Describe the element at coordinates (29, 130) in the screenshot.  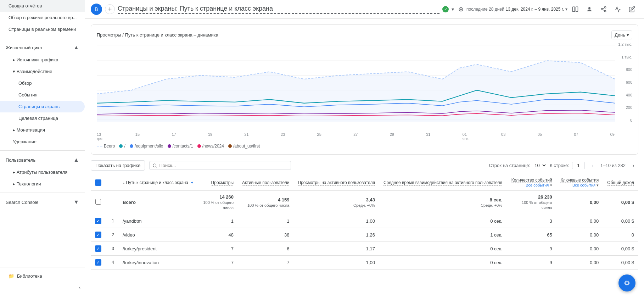
I see `sidebar-item-label: ▸ Монетизация` at that location.